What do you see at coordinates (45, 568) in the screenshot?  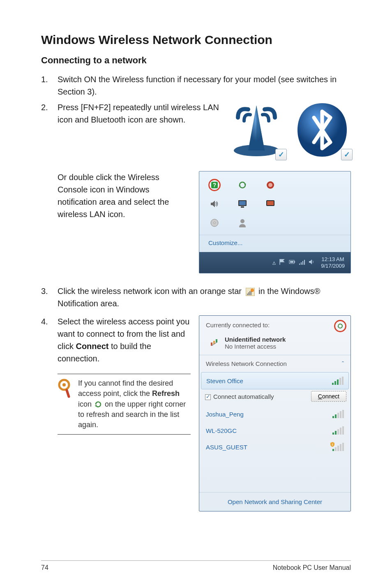 I see `page-number: 74` at bounding box center [45, 568].